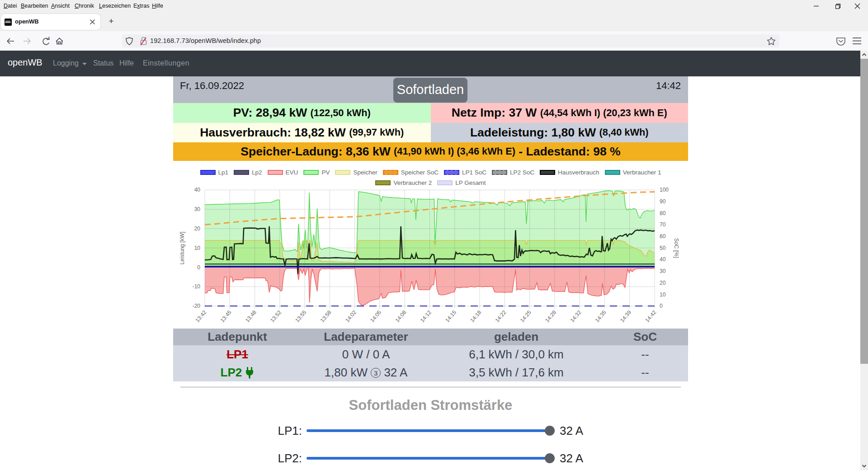 The width and height of the screenshot is (868, 470). What do you see at coordinates (501, 316) in the screenshot?
I see `svg-text: 14:22` at bounding box center [501, 316].